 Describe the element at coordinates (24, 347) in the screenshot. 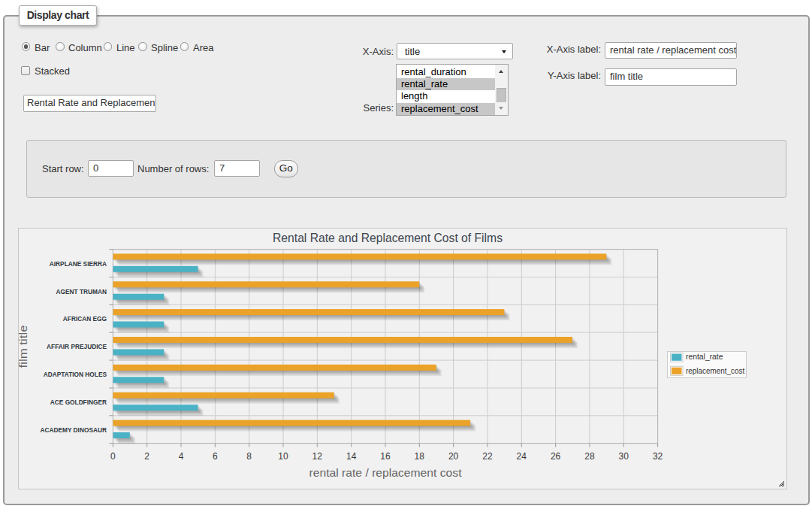

I see `svg-text: film title` at that location.